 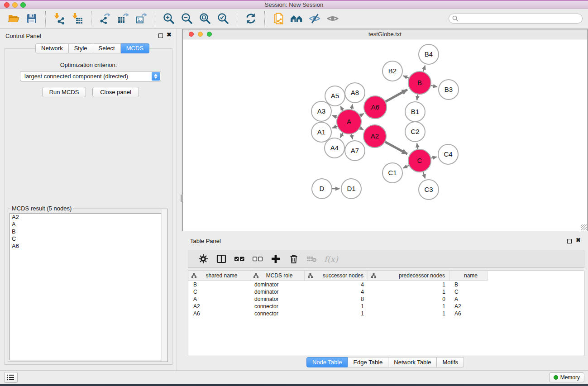 I want to click on float-table-panel-icon, so click(x=569, y=241).